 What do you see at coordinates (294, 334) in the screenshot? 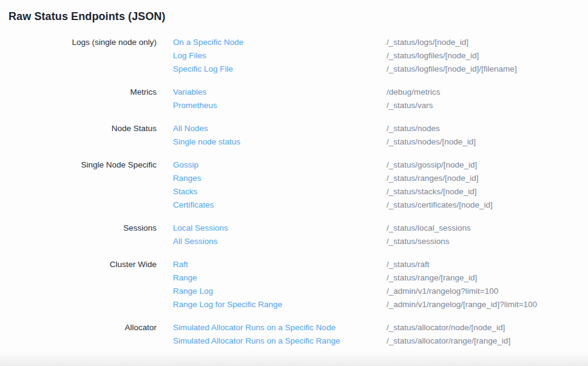
I see `endpoint-group: Allocator Simulated Allocator Runs on a …` at bounding box center [294, 334].